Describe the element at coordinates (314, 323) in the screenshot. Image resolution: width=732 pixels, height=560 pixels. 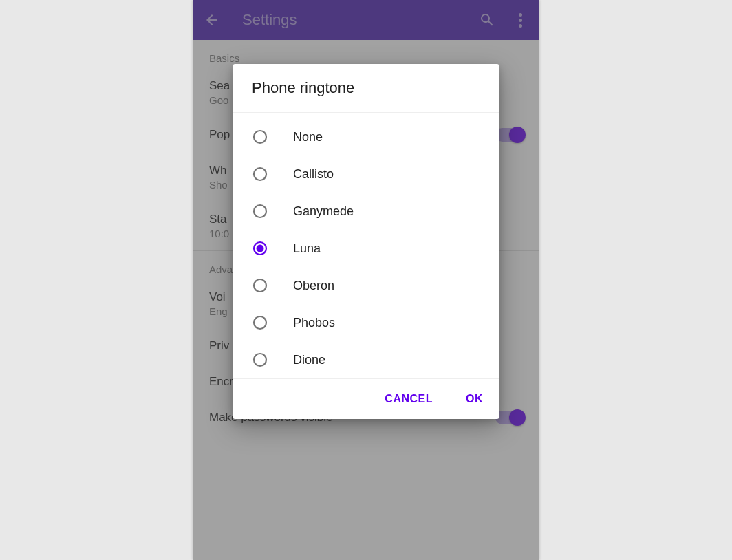
I see `ringtone-label: Phobos` at that location.